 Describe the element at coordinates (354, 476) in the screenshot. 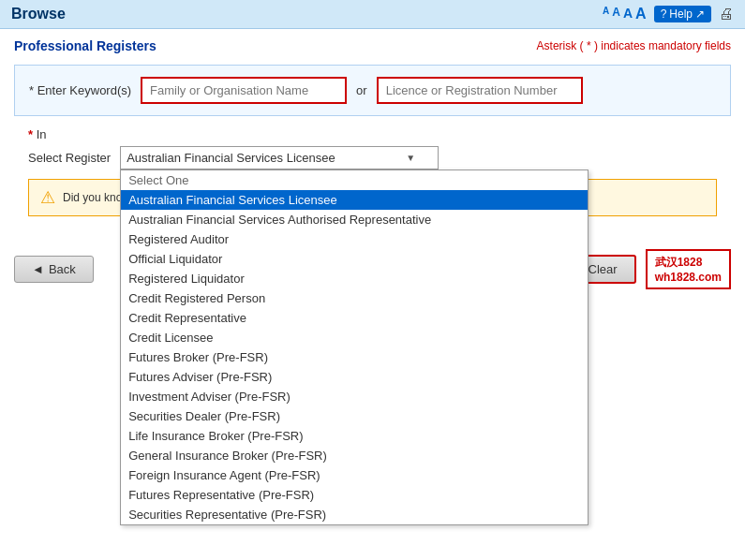

I see `dropdown-item-fia: Foreign Insurance Agent (Pre-FSR)` at that location.